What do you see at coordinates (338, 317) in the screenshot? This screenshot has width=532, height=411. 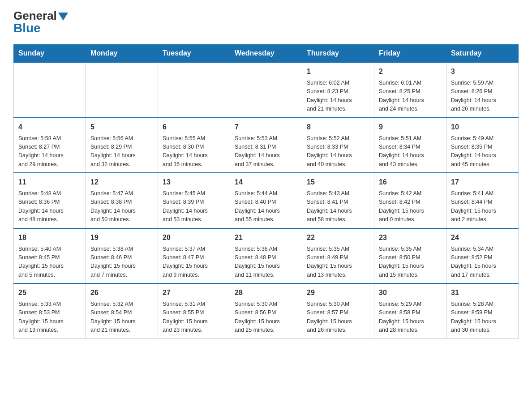 I see `day-info: Sunrise: 5:30 AMSunset: 8:57 PMDaylight:…` at bounding box center [338, 317].